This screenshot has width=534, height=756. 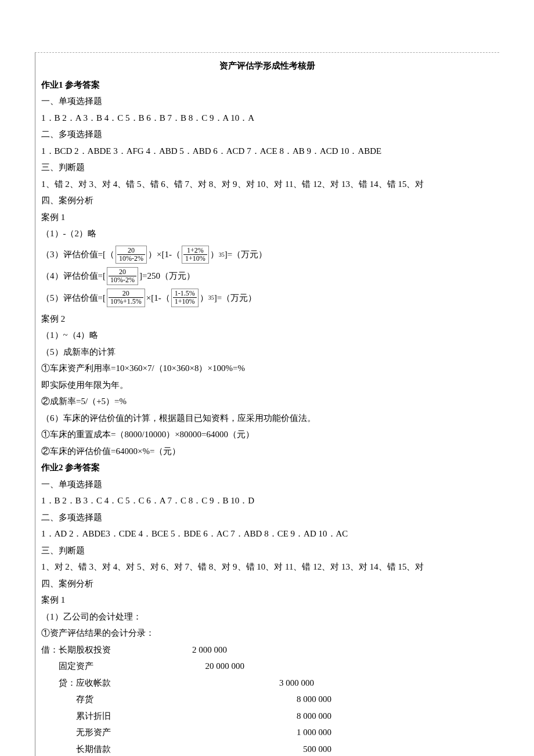 What do you see at coordinates (210, 667) in the screenshot?
I see `entry-amount: 20 000 000` at bounding box center [210, 667].